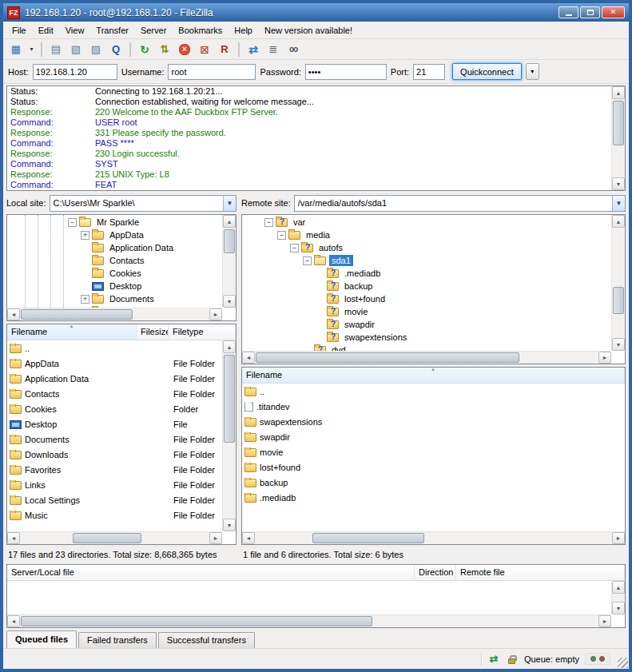  Describe the element at coordinates (115, 273) in the screenshot. I see `local-tree-item: Cookies` at that location.